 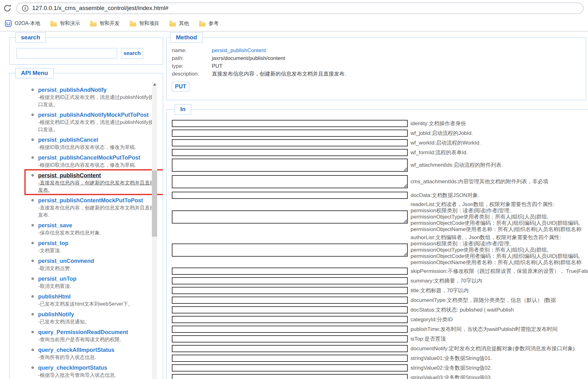 I want to click on api-menu-item-body: persist_publishAndNotify-根据文档ID正式发布文档，消息…, so click(x=97, y=97).